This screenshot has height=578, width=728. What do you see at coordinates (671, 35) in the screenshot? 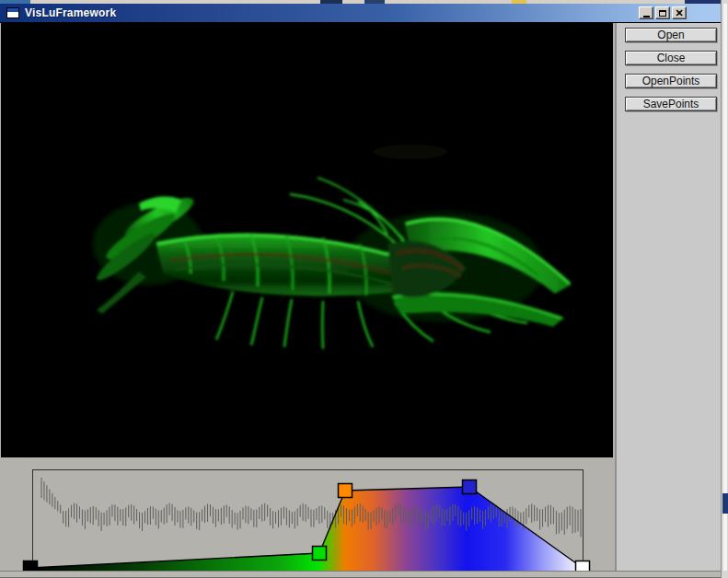
I see `open-button: Open` at bounding box center [671, 35].